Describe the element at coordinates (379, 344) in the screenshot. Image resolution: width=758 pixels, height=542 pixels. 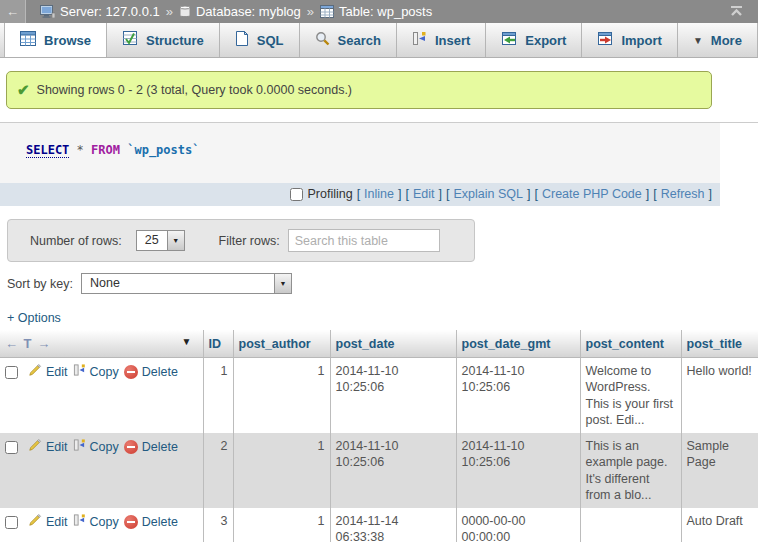
I see `header-row: ← T → ▼ ID post_author post_date post_da…` at that location.